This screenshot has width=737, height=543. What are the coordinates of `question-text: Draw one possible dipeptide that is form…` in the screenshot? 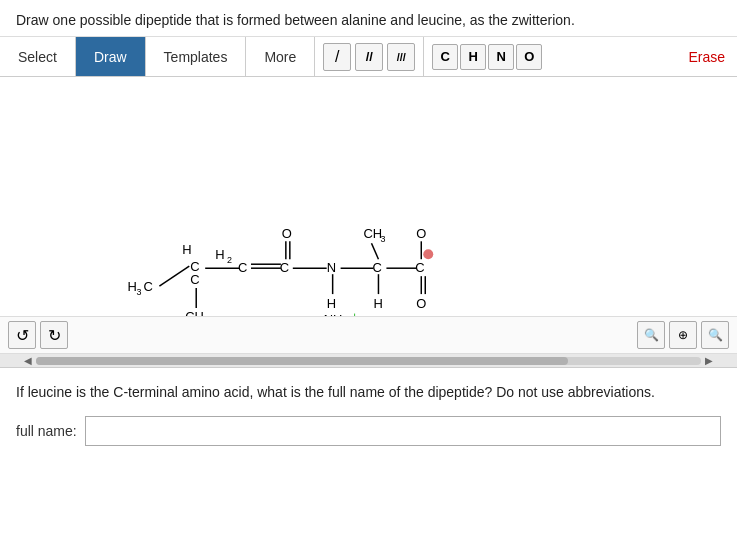 It's located at (368, 18).